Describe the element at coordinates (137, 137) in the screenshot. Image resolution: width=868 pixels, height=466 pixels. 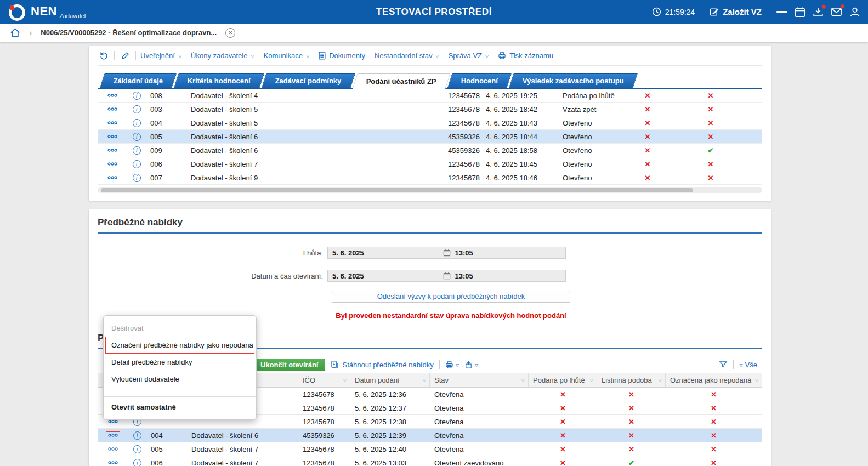
I see `info-cell: i` at that location.